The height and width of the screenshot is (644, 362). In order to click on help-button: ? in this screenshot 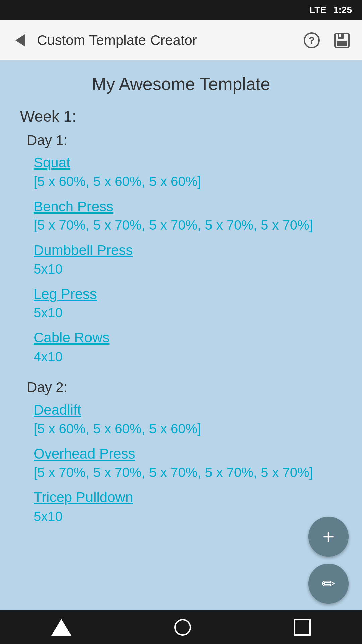, I will do `click(312, 40)`.